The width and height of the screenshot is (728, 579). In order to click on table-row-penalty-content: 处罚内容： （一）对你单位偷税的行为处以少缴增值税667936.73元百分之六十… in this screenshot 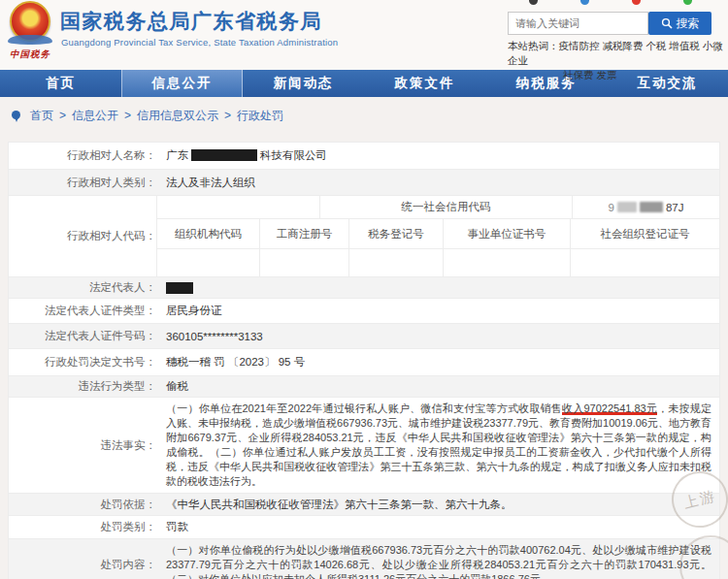, I will do `click(364, 559)`.